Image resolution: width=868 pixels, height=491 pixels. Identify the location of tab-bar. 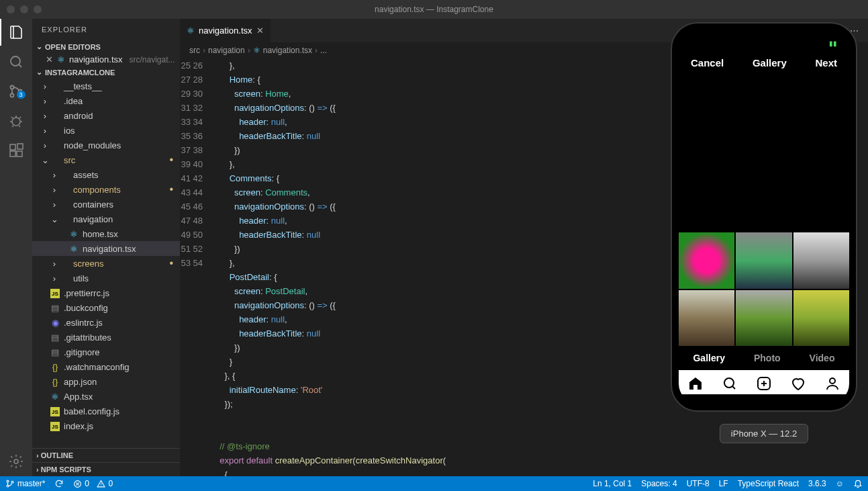
(764, 382).